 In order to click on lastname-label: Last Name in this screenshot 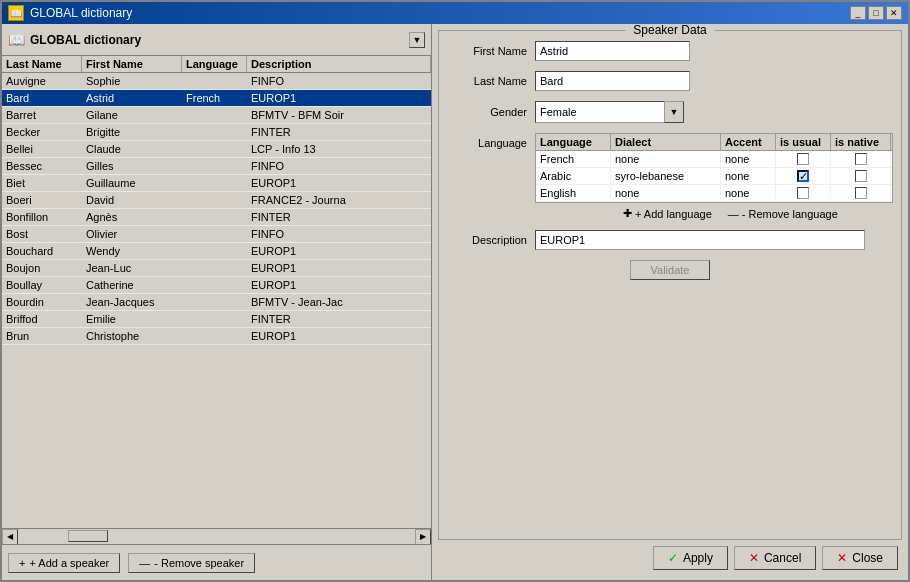, I will do `click(487, 81)`.